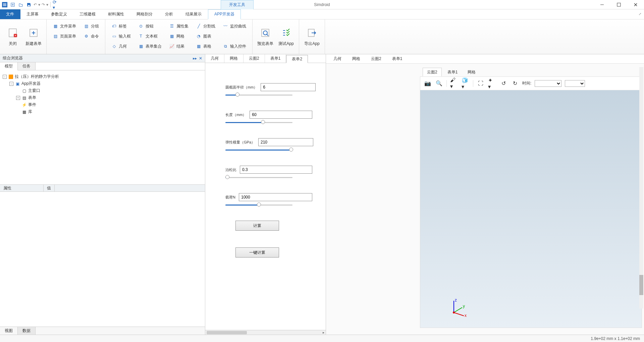  I want to click on refresh-icon: ⟳ ▾, so click(56, 5).